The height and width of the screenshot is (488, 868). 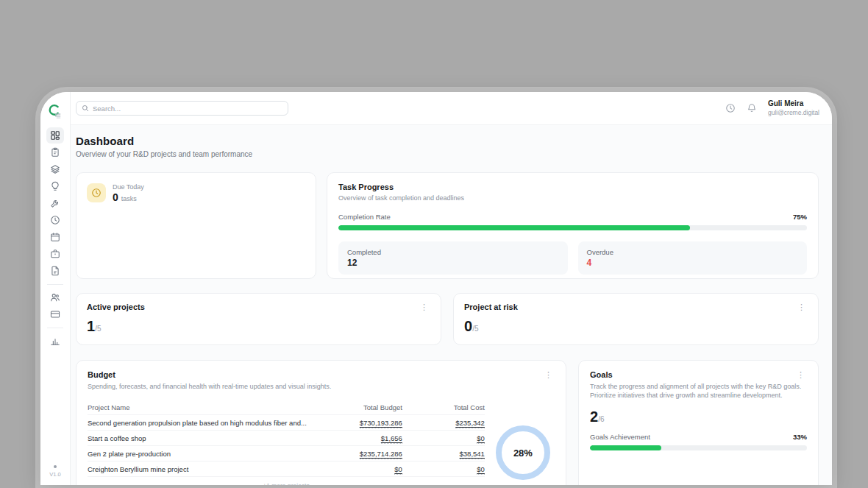 I want to click on due-today-card: Due Today 0 tasks, so click(x=196, y=225).